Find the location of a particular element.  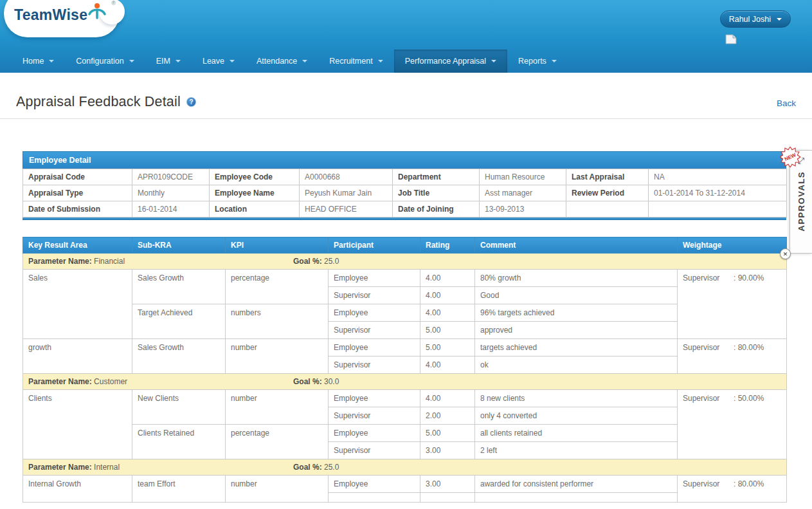

kra-data-row: ClientsNew ClientsnumberEmployee4.008 ne… is located at coordinates (405, 399).